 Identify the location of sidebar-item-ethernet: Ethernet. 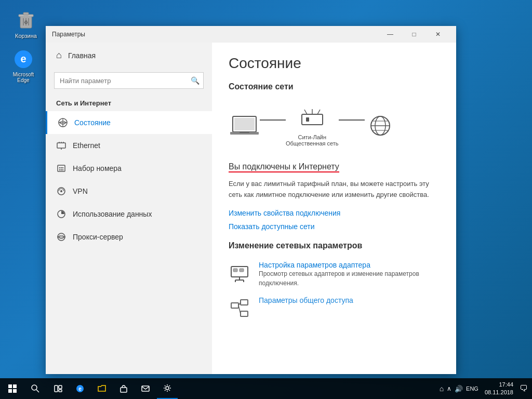
(129, 145).